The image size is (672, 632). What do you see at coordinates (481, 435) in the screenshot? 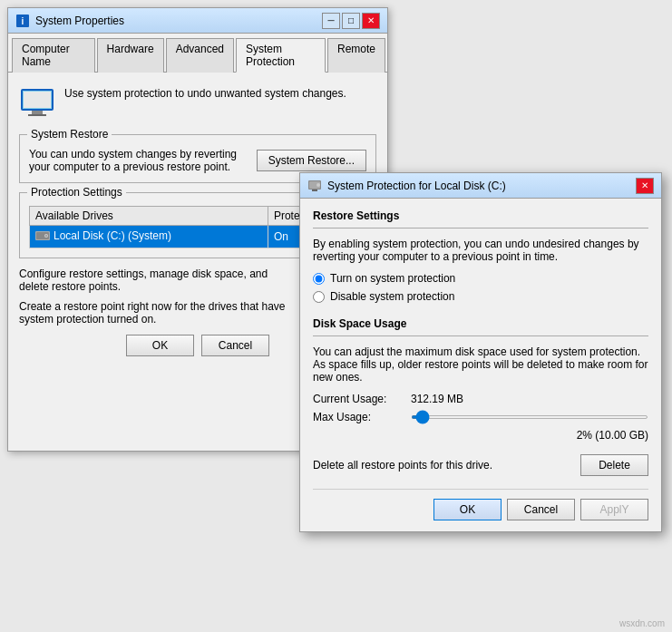
I see `usage-display: 2% (10.00 GB)` at bounding box center [481, 435].